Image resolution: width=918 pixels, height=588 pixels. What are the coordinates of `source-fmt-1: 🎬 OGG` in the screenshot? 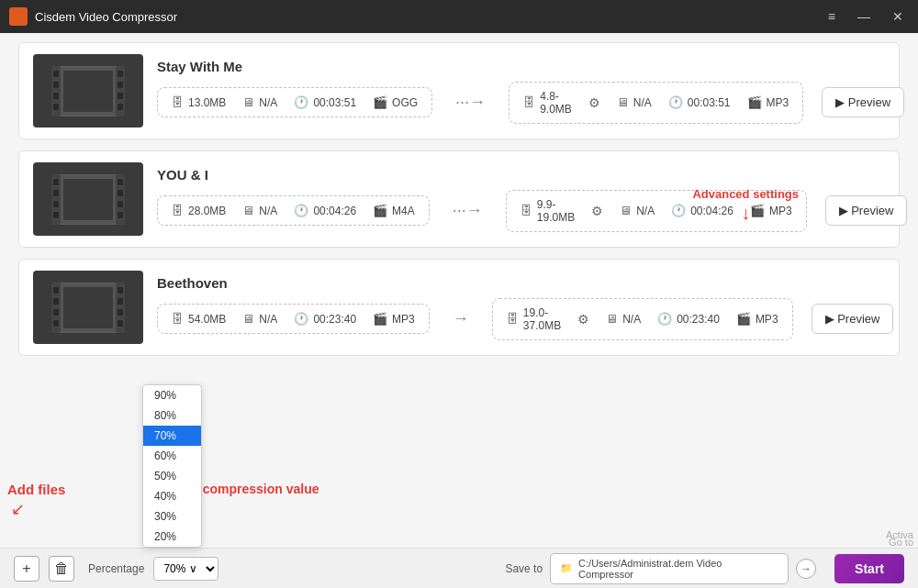 It's located at (395, 103).